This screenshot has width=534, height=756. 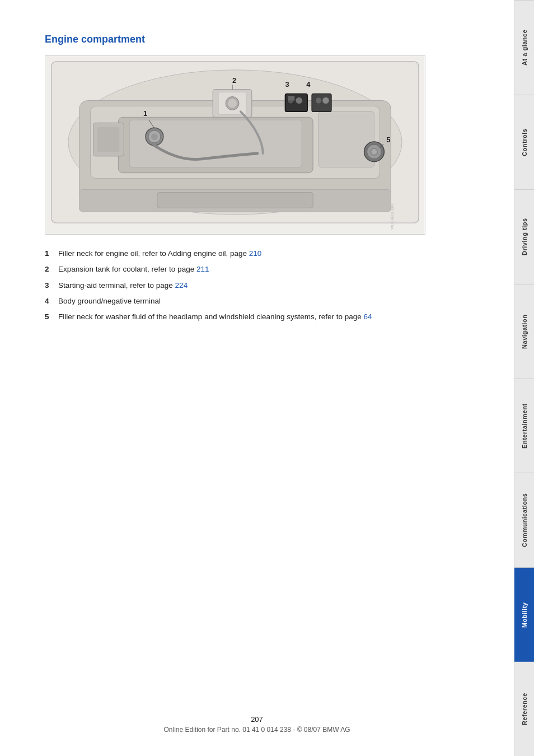 I want to click on svg-text: 4, so click(x=308, y=84).